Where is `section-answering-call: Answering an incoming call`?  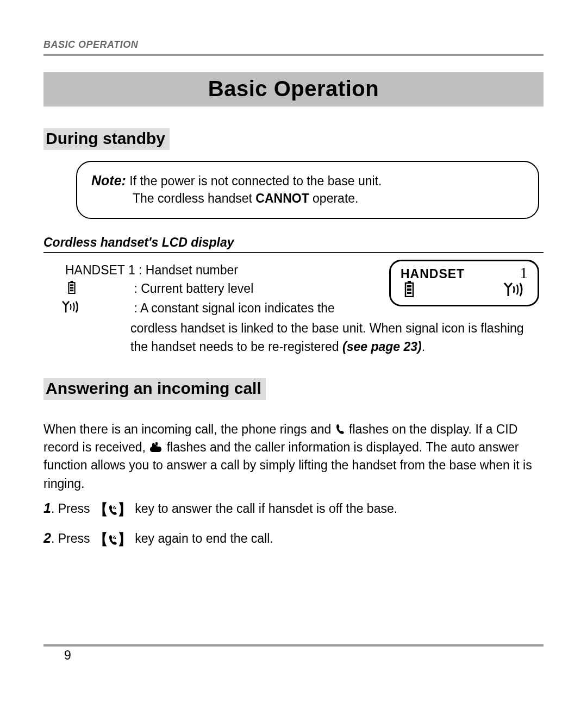 section-answering-call: Answering an incoming call is located at coordinates (154, 389).